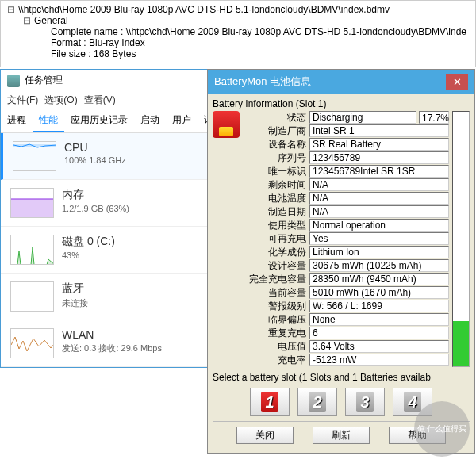 Image resolution: width=476 pixels, height=463 pixels. I want to click on label-chemistry: 化学成份, so click(276, 252).